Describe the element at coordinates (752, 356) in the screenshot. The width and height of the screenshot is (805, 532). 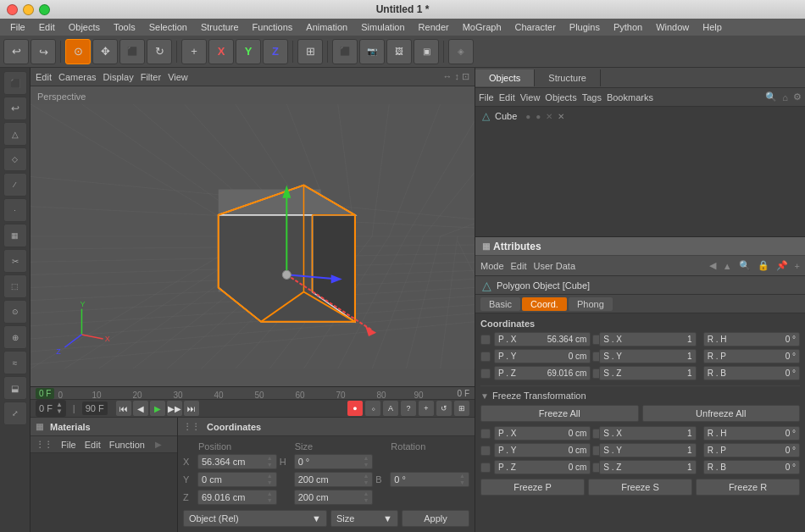
I see `rp-field: R . P 0 °` at that location.